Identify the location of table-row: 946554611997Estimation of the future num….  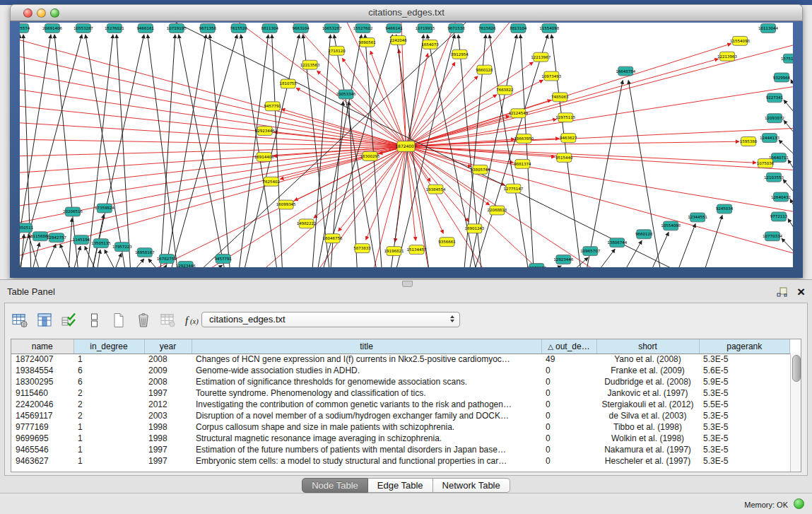
(401, 450).